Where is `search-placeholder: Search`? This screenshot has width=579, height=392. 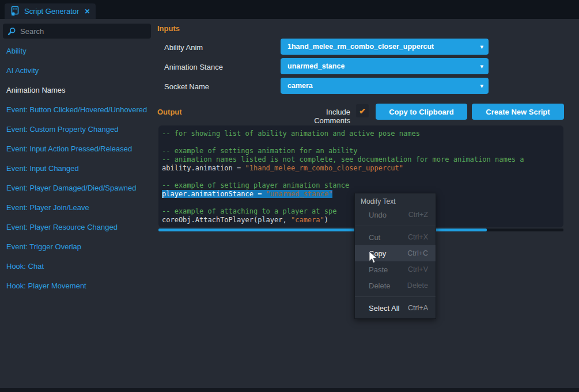 search-placeholder: Search is located at coordinates (32, 31).